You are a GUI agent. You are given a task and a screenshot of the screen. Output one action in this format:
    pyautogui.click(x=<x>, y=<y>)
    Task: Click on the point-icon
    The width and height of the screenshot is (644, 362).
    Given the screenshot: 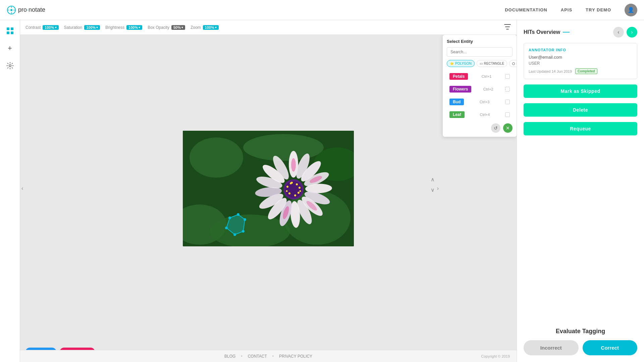 What is the action you would take?
    pyautogui.click(x=514, y=64)
    